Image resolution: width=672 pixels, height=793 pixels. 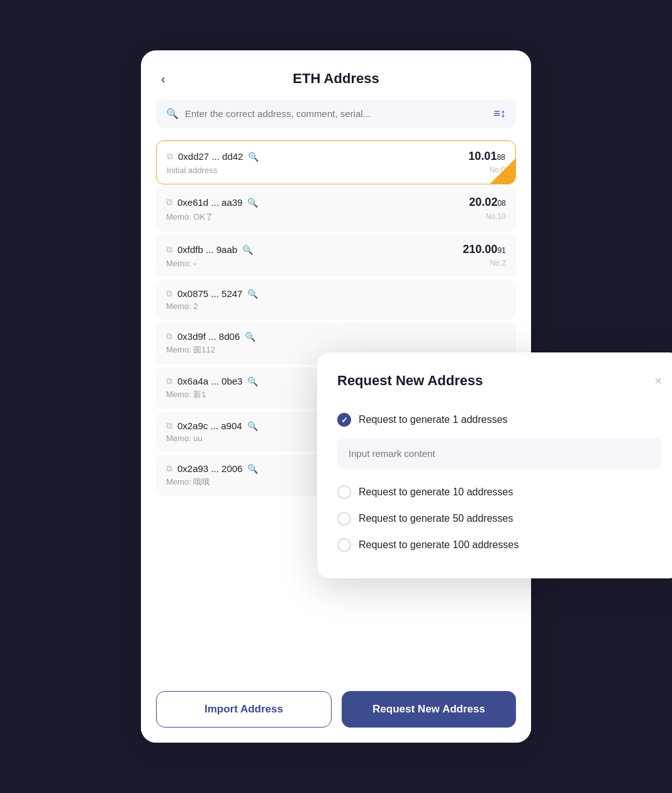 I want to click on address-text: 0xe61d ... aa39, so click(x=210, y=203).